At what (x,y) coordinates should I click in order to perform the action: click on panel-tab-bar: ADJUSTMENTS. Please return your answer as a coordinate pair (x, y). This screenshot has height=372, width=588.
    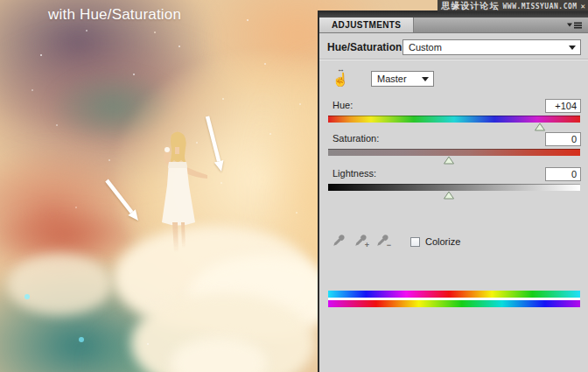
    Looking at the image, I should click on (453, 25).